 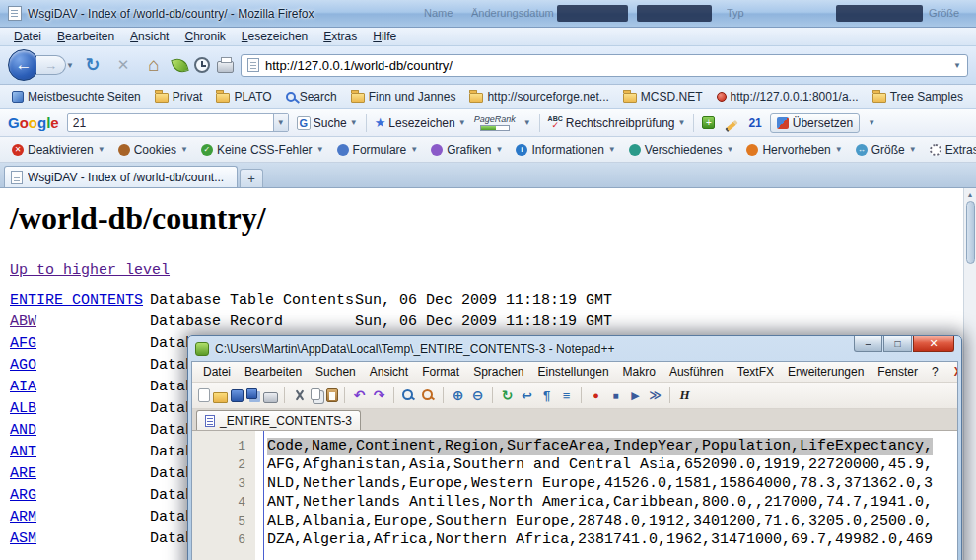 What do you see at coordinates (80, 366) in the screenshot?
I see `entry-link-ago: AGO` at bounding box center [80, 366].